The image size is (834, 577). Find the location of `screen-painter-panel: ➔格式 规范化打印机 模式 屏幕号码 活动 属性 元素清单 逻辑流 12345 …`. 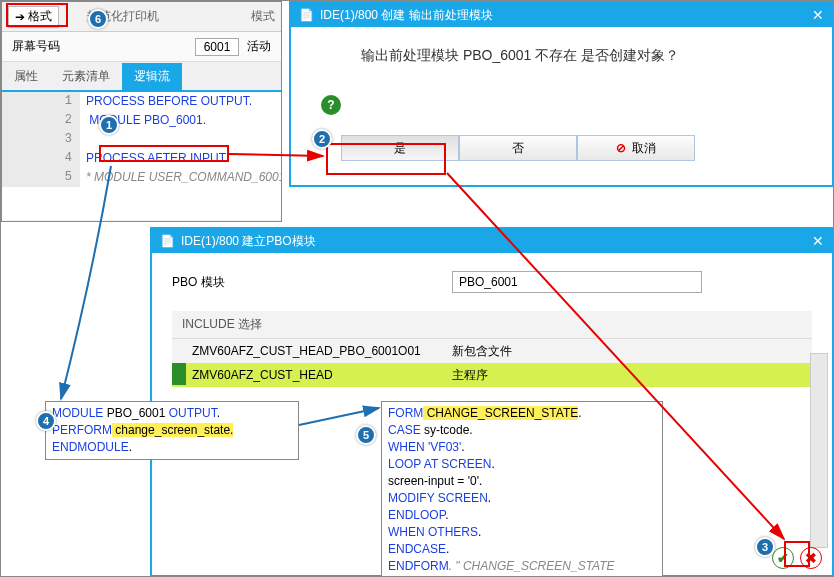

screen-painter-panel: ➔格式 规范化打印机 模式 屏幕号码 活动 属性 元素清单 逻辑流 12345 … is located at coordinates (142, 112).